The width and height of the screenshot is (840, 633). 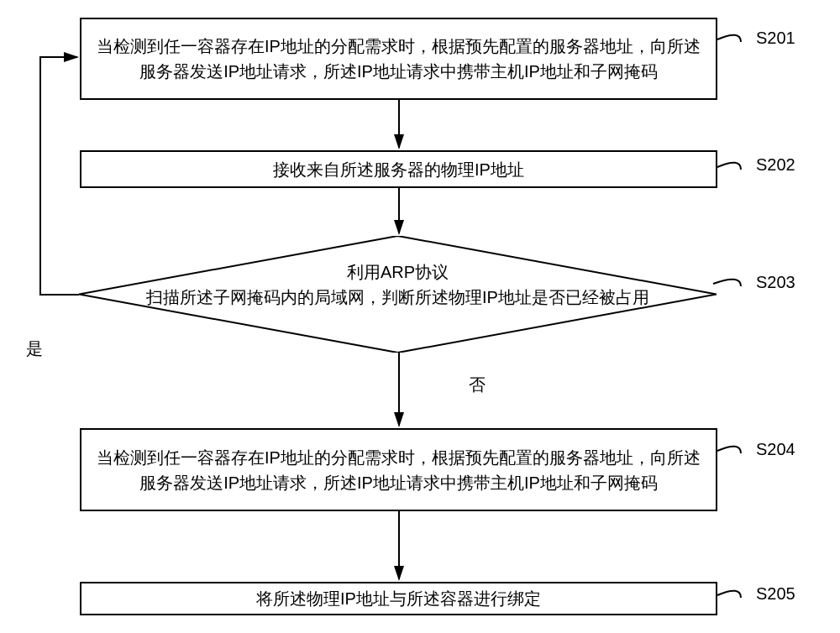 I want to click on step2-box: 接收来自所述服务器的物理IP地址, so click(x=398, y=170).